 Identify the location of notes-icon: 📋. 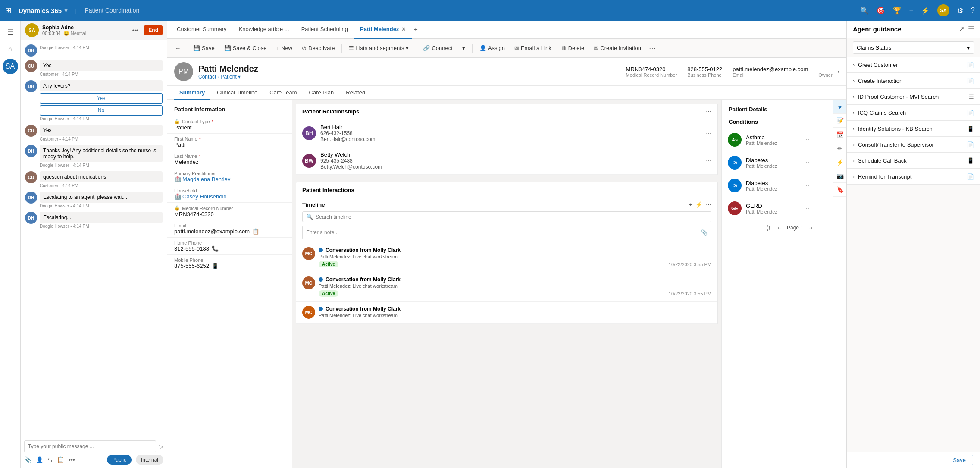
(60, 460).